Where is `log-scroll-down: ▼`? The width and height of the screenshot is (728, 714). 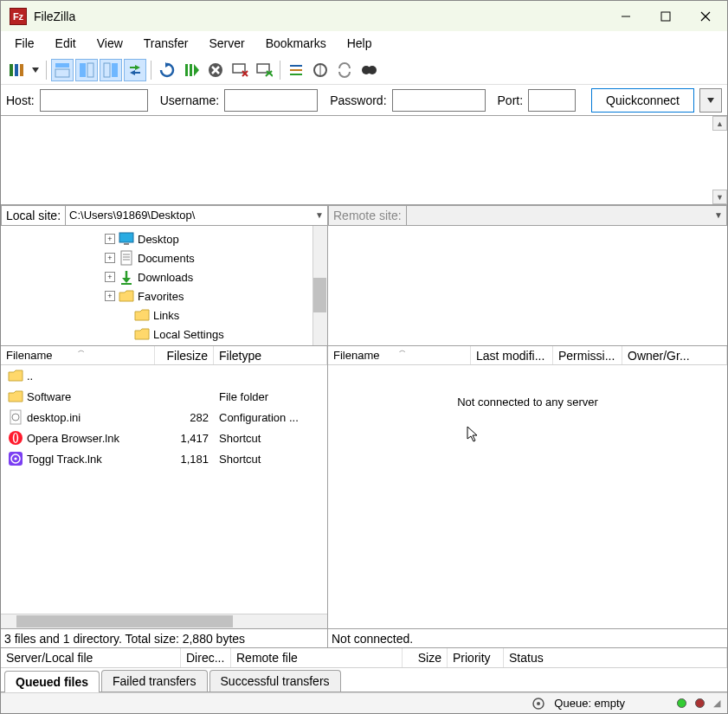 log-scroll-down: ▼ is located at coordinates (720, 197).